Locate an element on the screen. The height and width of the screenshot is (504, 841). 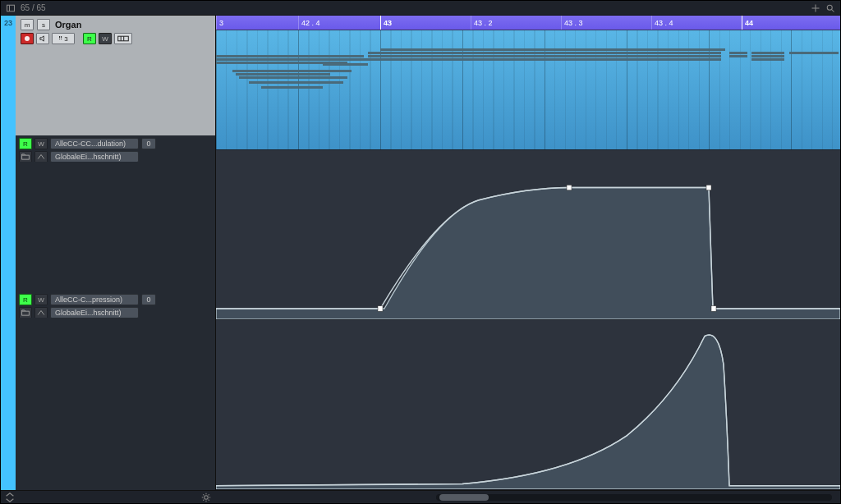
auto2-parameter-selector: AlleCC-C...pression) is located at coordinates (94, 300).